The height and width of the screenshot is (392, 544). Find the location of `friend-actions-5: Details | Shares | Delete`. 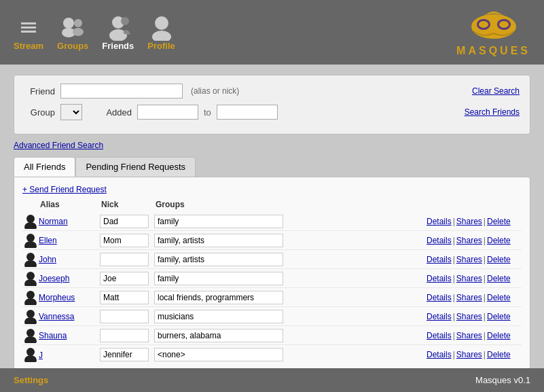

friend-actions-5: Details | Shares | Delete is located at coordinates (474, 317).